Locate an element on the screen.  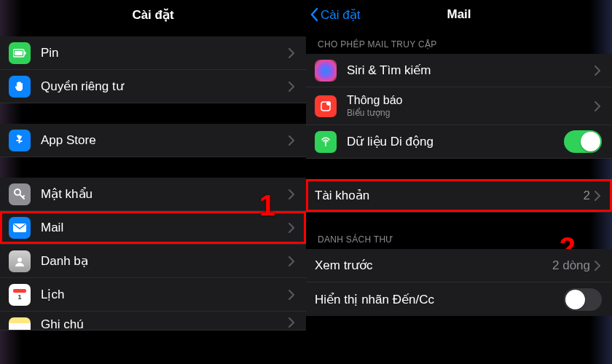
settings-header: Cài đặt is located at coordinates (153, 15).